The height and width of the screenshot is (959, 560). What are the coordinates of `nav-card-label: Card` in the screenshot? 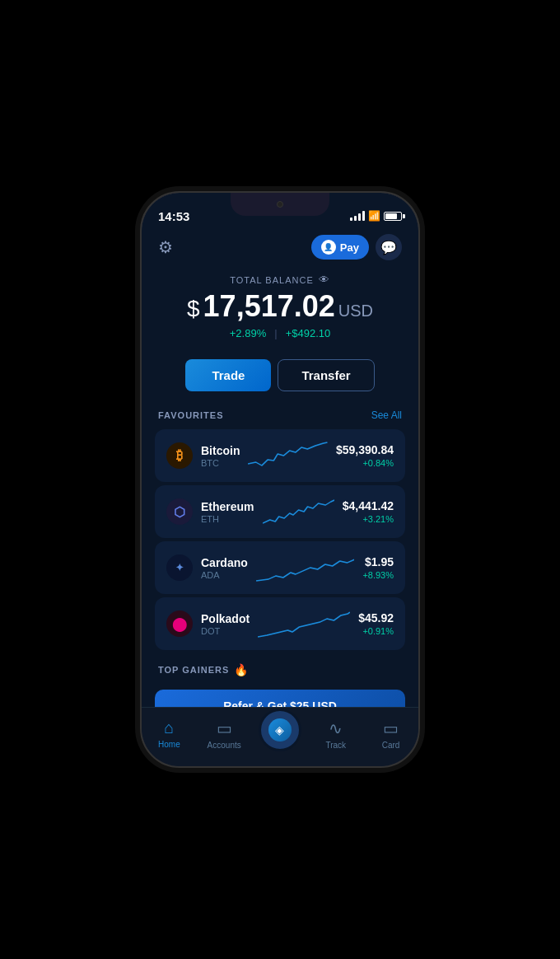 It's located at (391, 745).